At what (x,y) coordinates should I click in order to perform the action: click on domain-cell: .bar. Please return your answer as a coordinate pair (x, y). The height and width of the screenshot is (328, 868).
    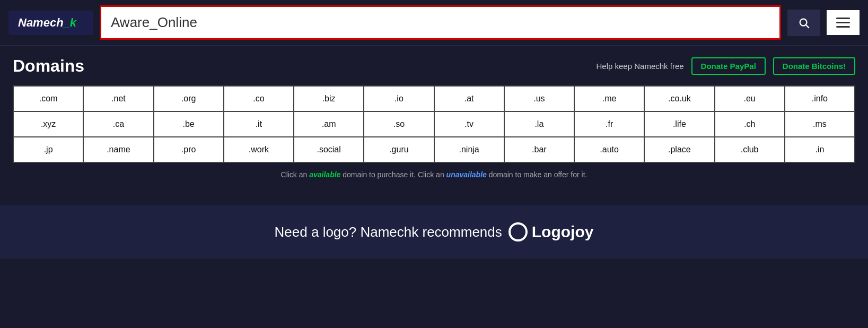
    Looking at the image, I should click on (539, 150).